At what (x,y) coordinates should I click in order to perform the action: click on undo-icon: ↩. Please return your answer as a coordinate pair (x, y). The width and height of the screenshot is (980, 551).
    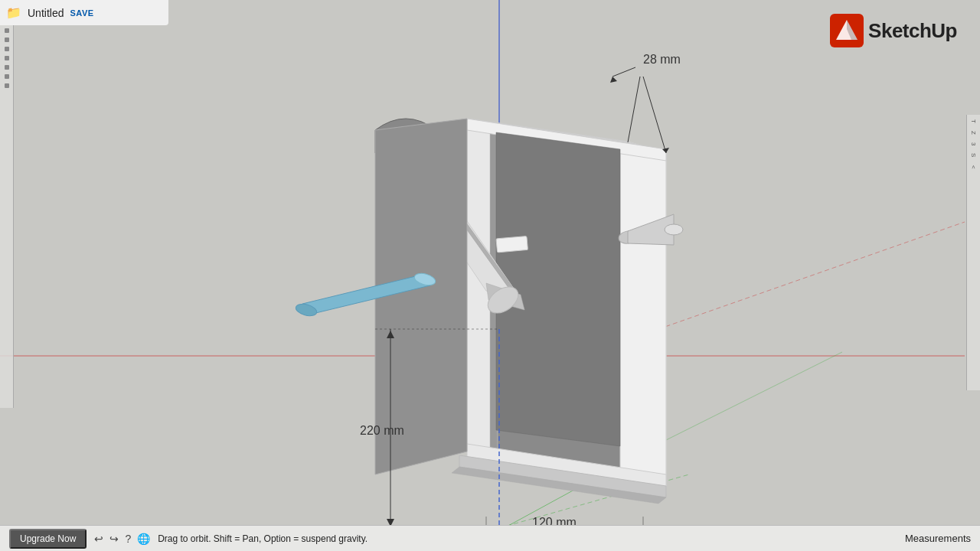
    Looking at the image, I should click on (99, 539).